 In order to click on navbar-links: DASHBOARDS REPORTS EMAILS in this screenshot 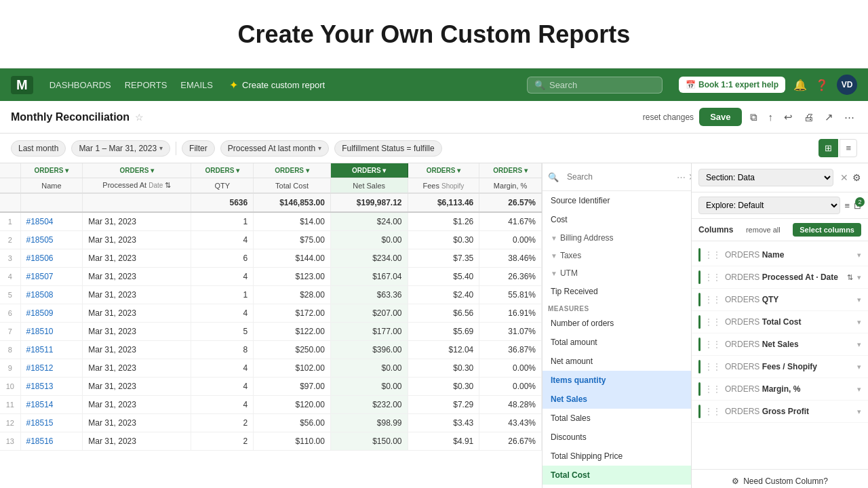, I will do `click(132, 85)`.